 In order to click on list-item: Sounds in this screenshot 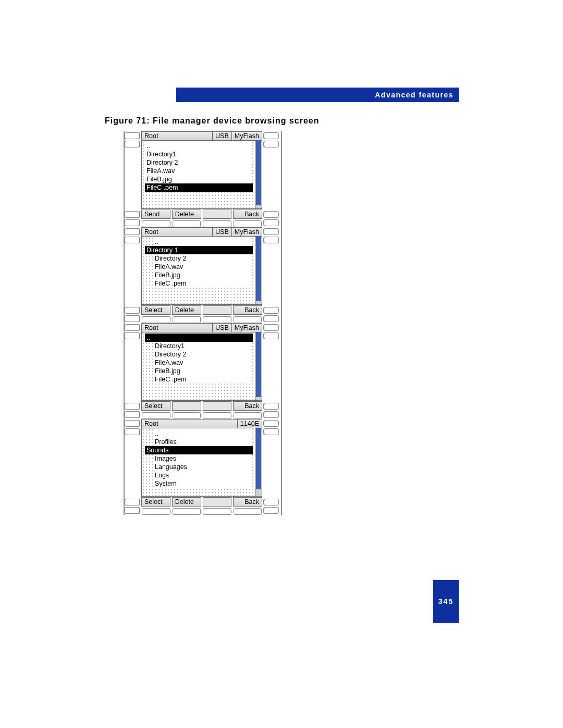, I will do `click(199, 450)`.